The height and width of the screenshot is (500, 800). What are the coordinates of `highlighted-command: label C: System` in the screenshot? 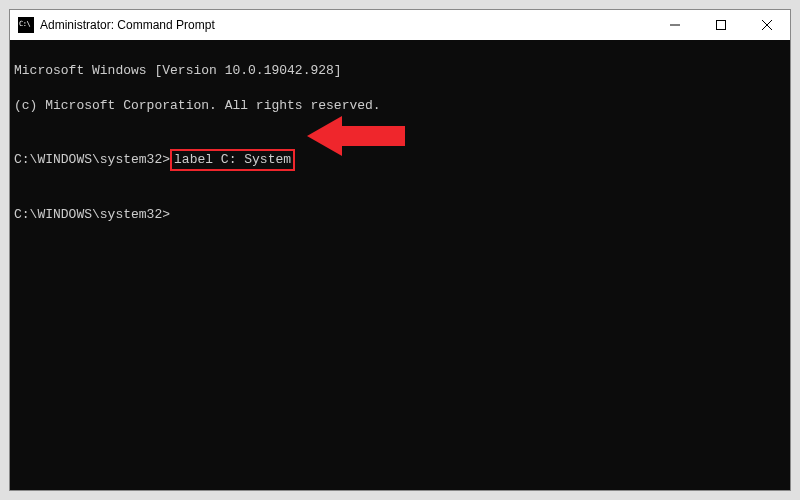 It's located at (232, 160).